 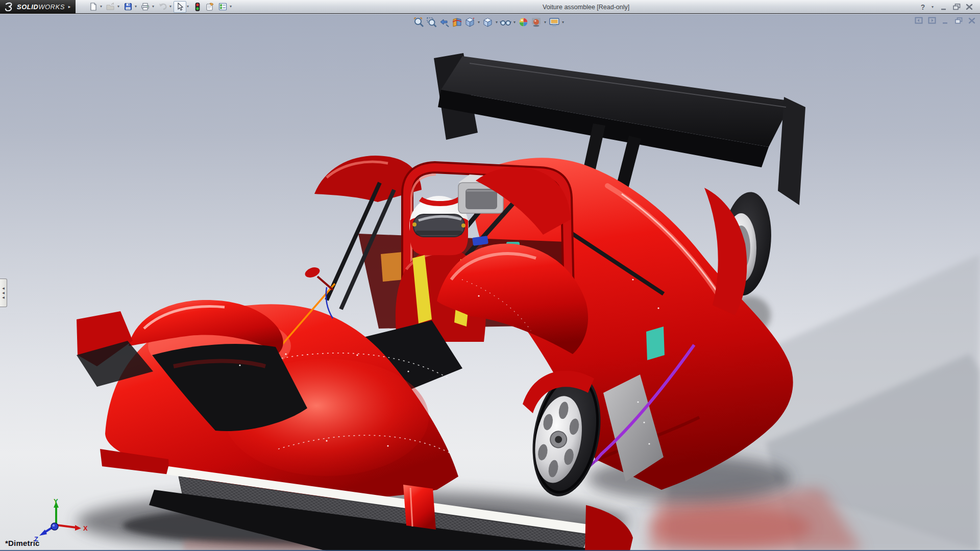 I want to click on previous-view-icon, so click(x=444, y=22).